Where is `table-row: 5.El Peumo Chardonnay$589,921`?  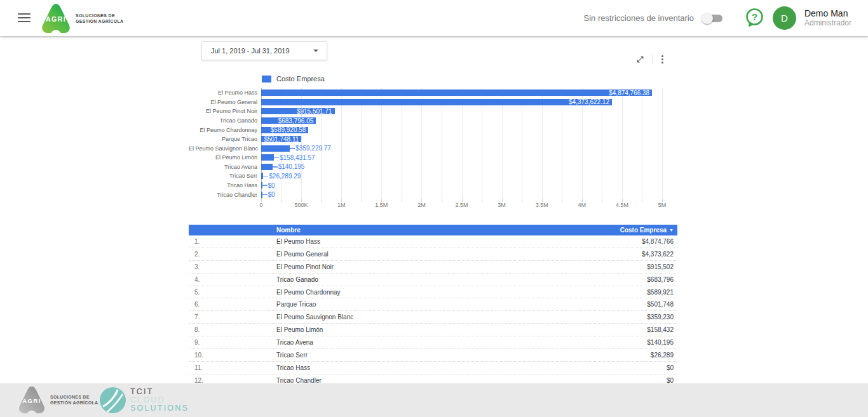 table-row: 5.El Peumo Chardonnay$589,921 is located at coordinates (433, 292).